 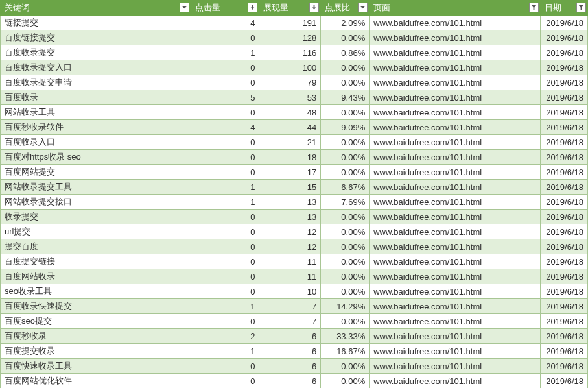 What do you see at coordinates (337, 8) in the screenshot?
I see `header-ratio-label: 点展比` at bounding box center [337, 8].